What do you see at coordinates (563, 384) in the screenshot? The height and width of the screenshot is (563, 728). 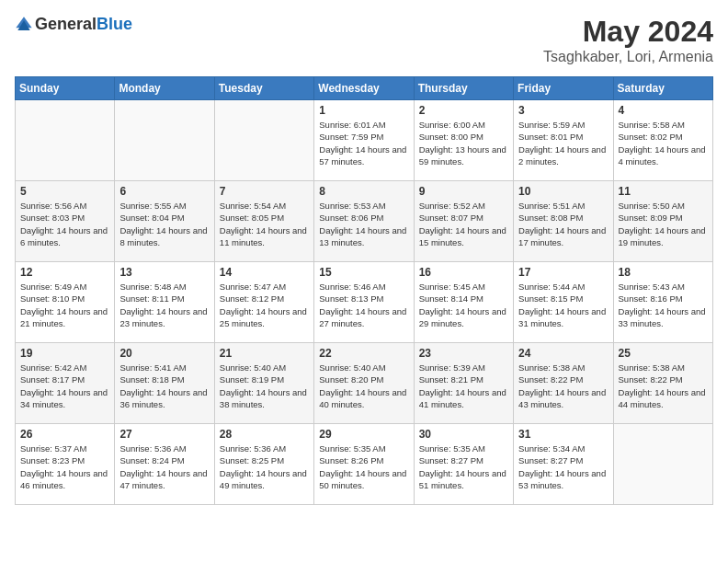 I see `calendar-cell: 24Sunrise: 5:38 AM Sunset: 8:22 PM Dayli…` at bounding box center [563, 384].